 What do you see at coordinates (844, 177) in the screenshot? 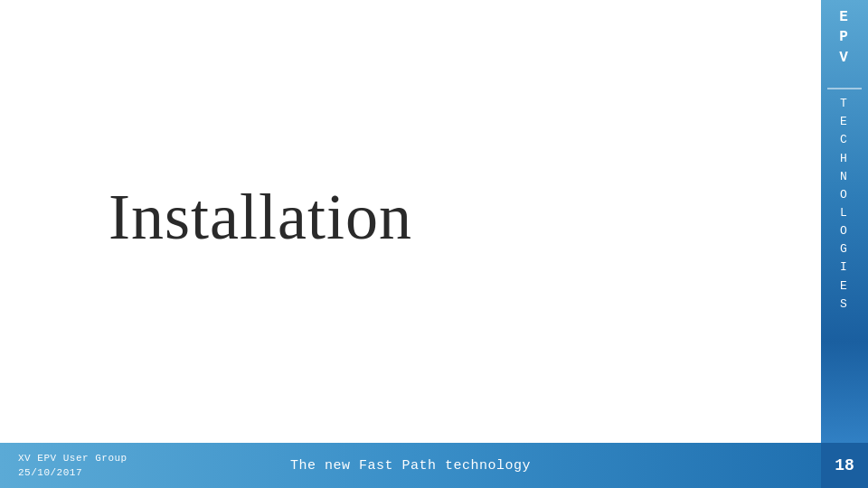
I see `sidebar-letter-n: N` at bounding box center [844, 177].